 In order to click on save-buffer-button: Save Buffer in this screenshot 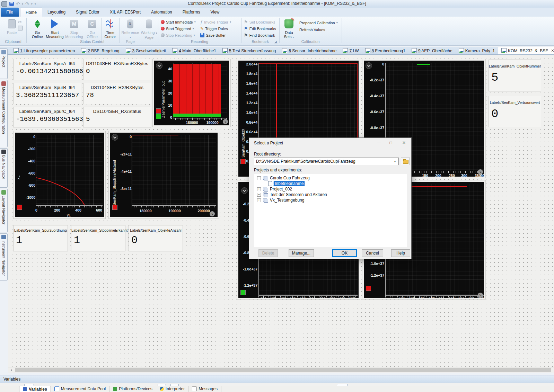, I will do `click(213, 35)`.